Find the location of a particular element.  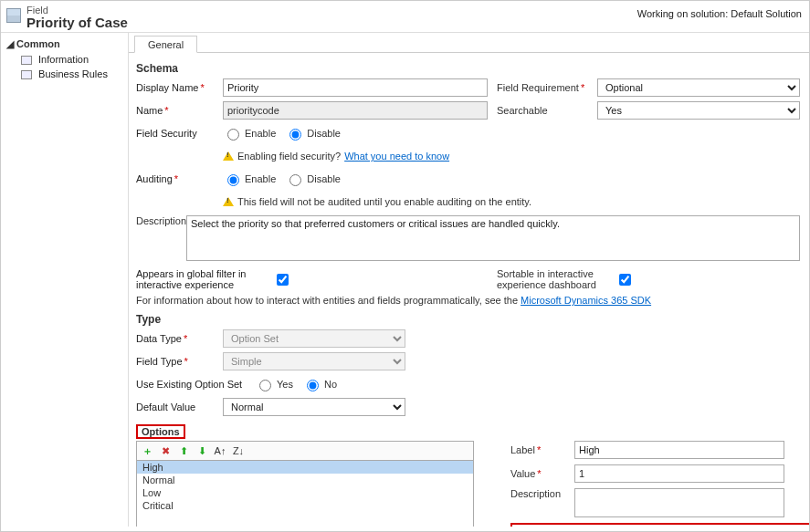

searchable-label: Searchable is located at coordinates (547, 110).